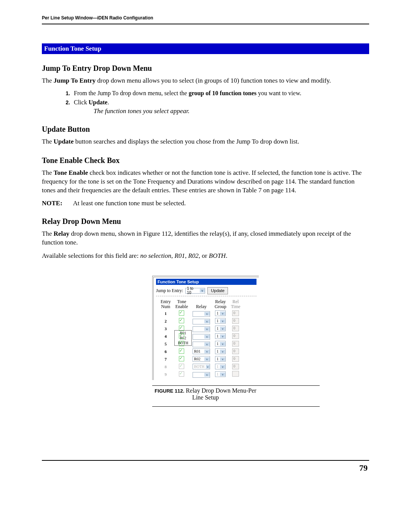 The image size is (411, 532). Describe the element at coordinates (170, 291) in the screenshot. I see `jump-to-entry-label: Jump to Entry:` at that location.